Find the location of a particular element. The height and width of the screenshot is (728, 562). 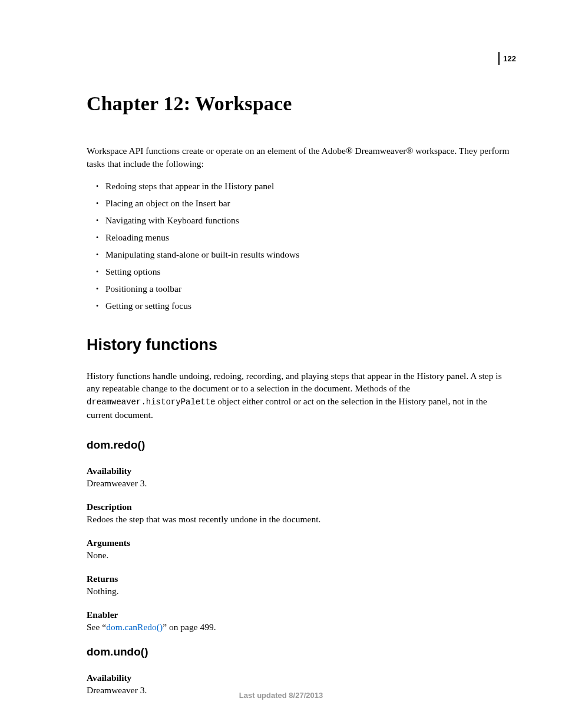

cross-reference-link: dom.canRedo() is located at coordinates (134, 627).